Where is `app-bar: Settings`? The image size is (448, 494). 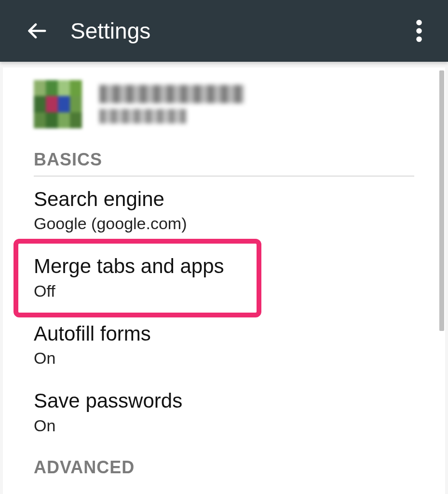
app-bar: Settings is located at coordinates (224, 31).